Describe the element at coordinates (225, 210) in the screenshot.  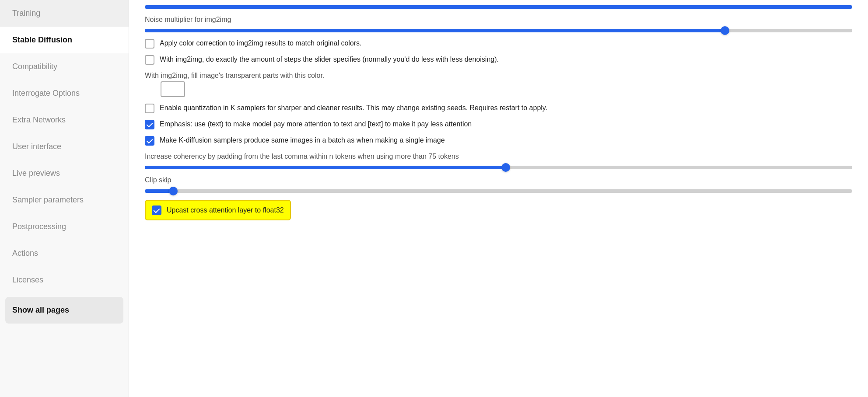
I see `upcast-attention-label: Upcast cross attention layer to float32` at that location.